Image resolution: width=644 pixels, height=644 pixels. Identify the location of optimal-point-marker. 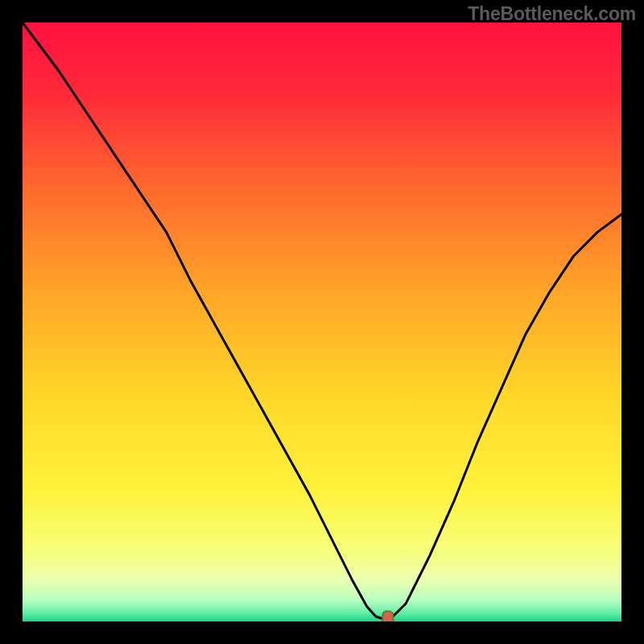
(388, 617).